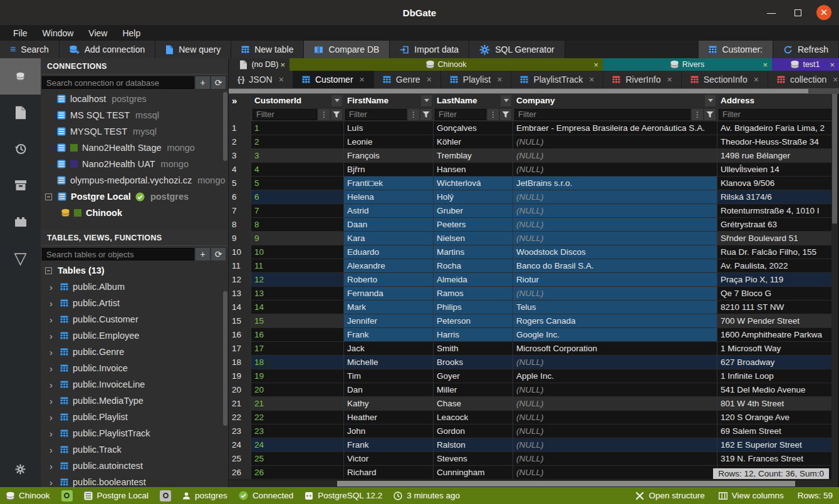 The height and width of the screenshot is (504, 839). I want to click on cell-customerid: 17, so click(298, 349).